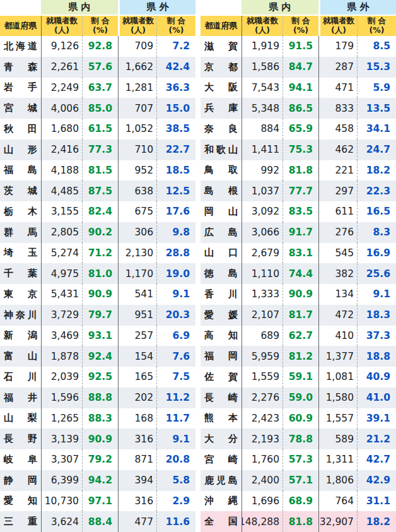 This screenshot has width=396, height=532. Describe the element at coordinates (262, 170) in the screenshot. I see `inside-count-cell: 992` at that location.